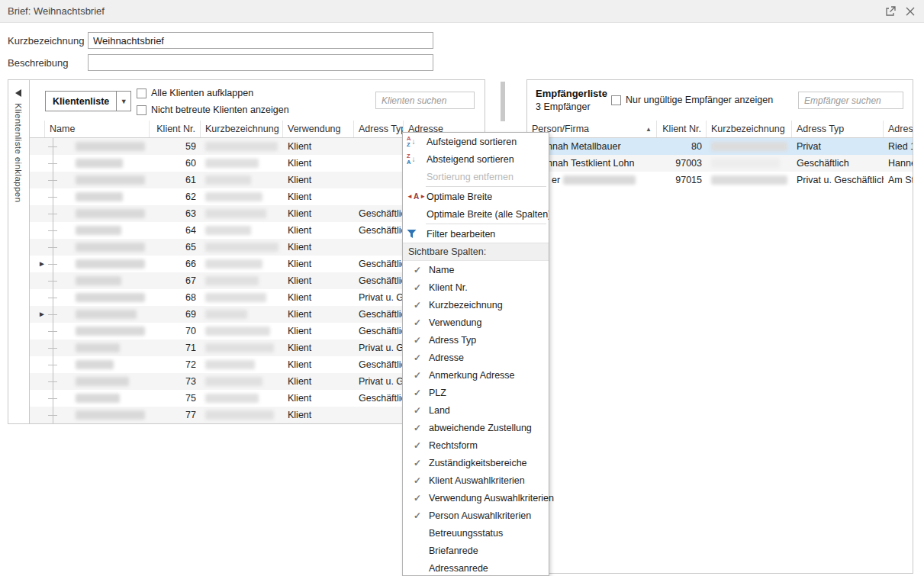 The width and height of the screenshot is (924, 576). I want to click on checkbox-alle-klienten-aufklappen: Alle Klienten aufklappen, so click(195, 93).